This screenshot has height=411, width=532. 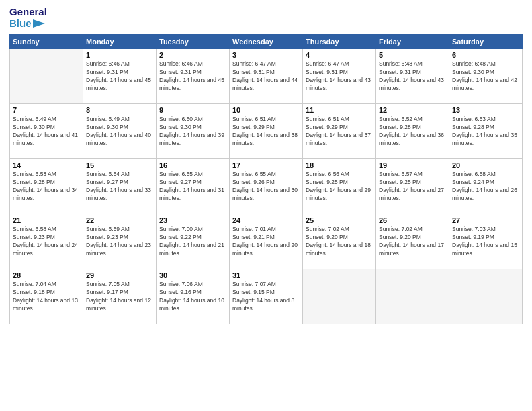 What do you see at coordinates (266, 55) in the screenshot?
I see `day-number: 3` at bounding box center [266, 55].